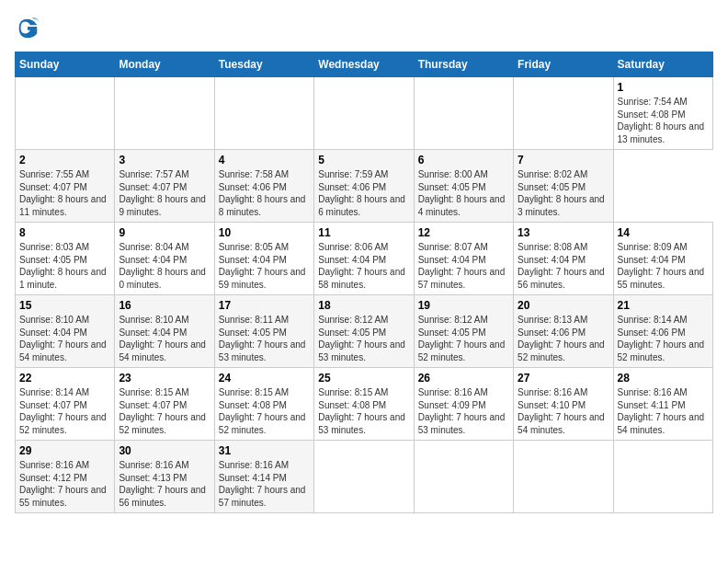 This screenshot has width=728, height=563. I want to click on day-number: 6, so click(463, 160).